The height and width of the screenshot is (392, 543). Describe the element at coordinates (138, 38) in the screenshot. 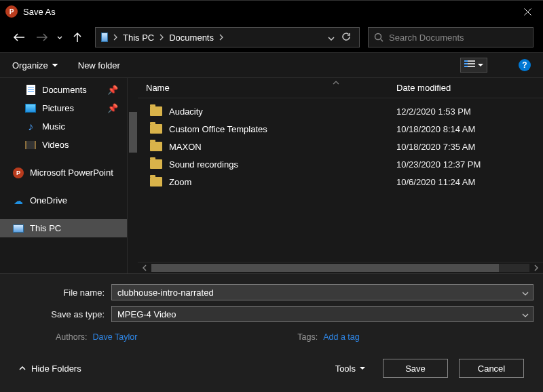

I see `breadcrumb-this-pc: This PC` at that location.